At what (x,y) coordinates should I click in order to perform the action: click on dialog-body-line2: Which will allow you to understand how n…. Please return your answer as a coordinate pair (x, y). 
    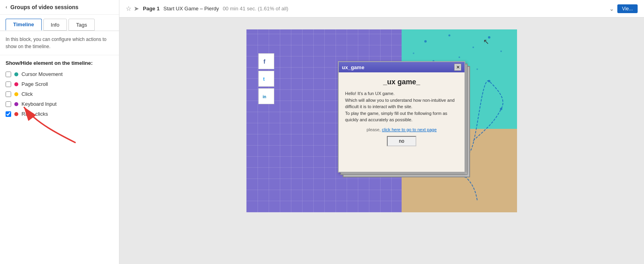
    Looking at the image, I should click on (400, 103).